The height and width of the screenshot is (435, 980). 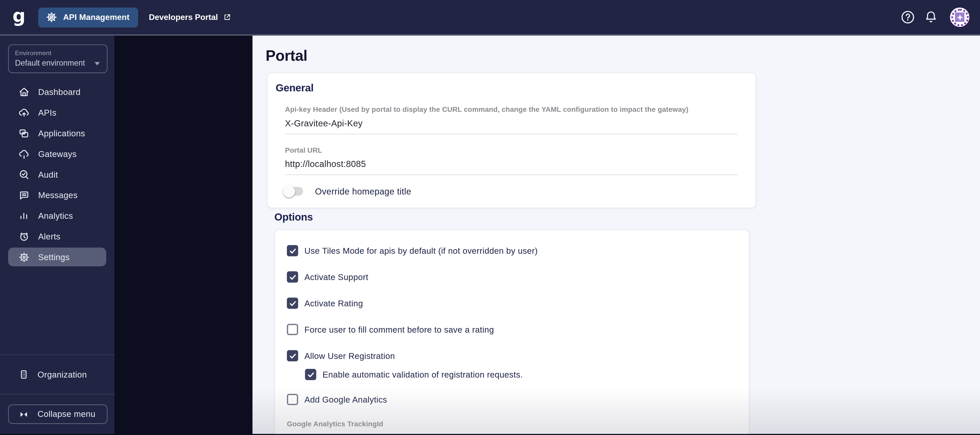 I want to click on topbar-actions, so click(x=935, y=17).